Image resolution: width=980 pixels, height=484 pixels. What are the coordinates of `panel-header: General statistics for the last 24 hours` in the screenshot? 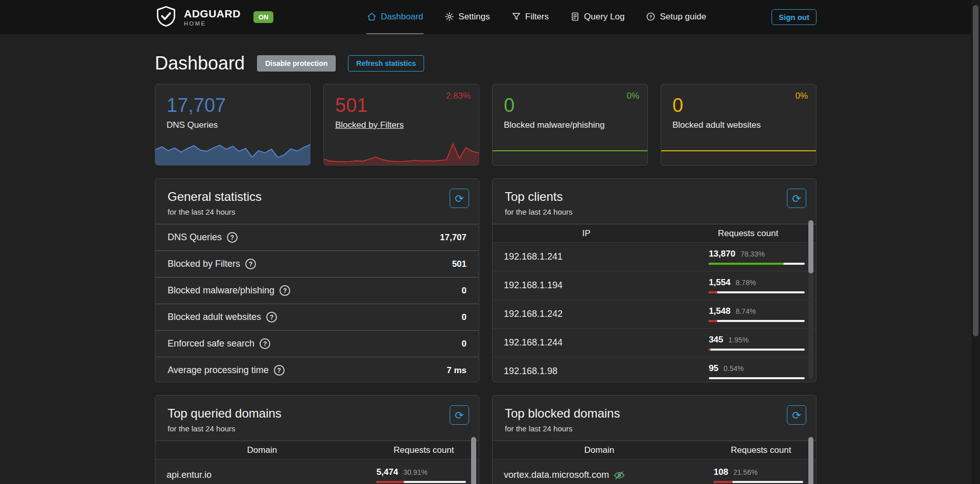 It's located at (317, 201).